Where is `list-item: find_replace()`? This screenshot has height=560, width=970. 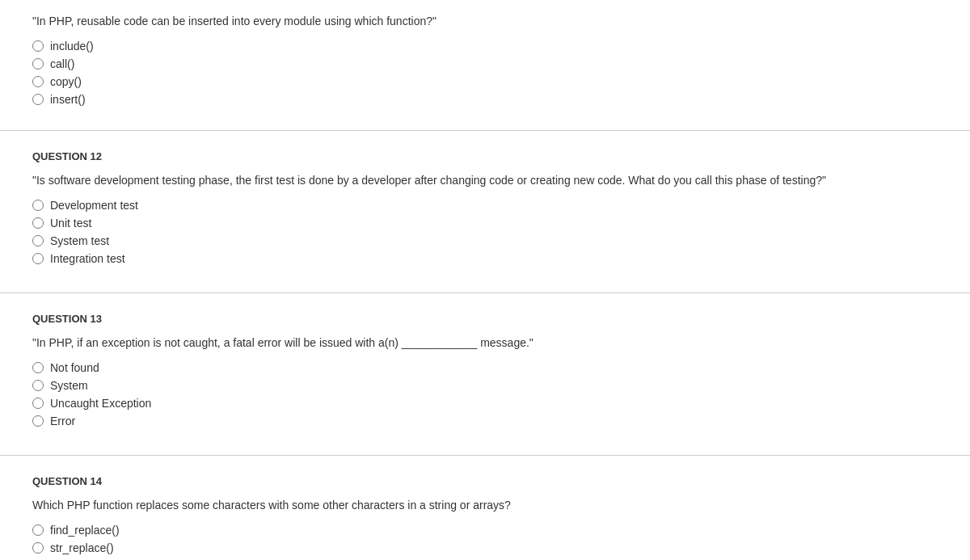
list-item: find_replace() is located at coordinates (485, 530).